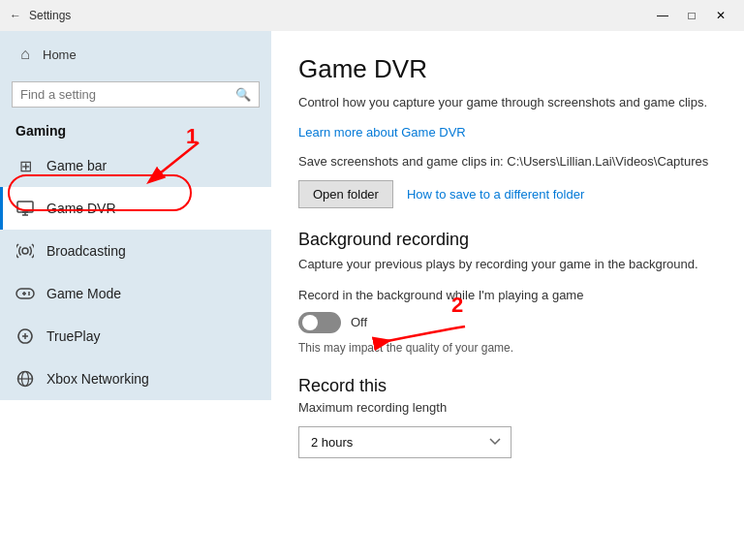 This screenshot has width=744, height=560. What do you see at coordinates (41, 16) in the screenshot?
I see `title-bar-left: ← Settings` at bounding box center [41, 16].